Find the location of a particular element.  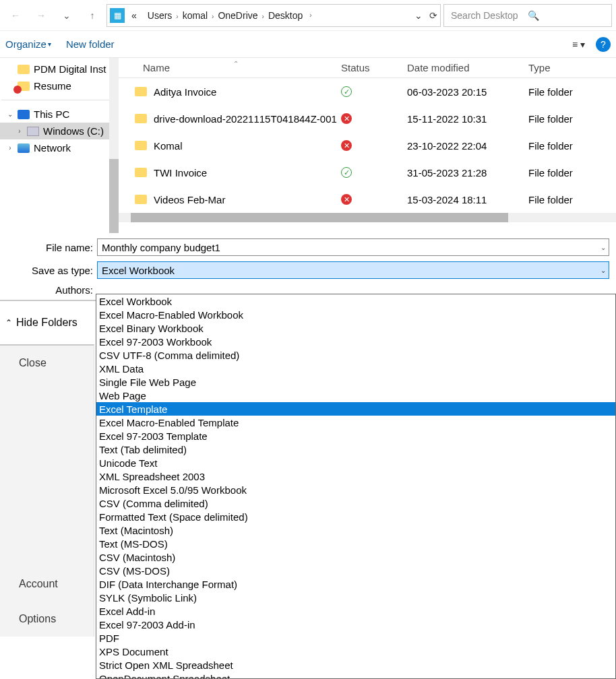

back-button: ← is located at coordinates (16, 15).